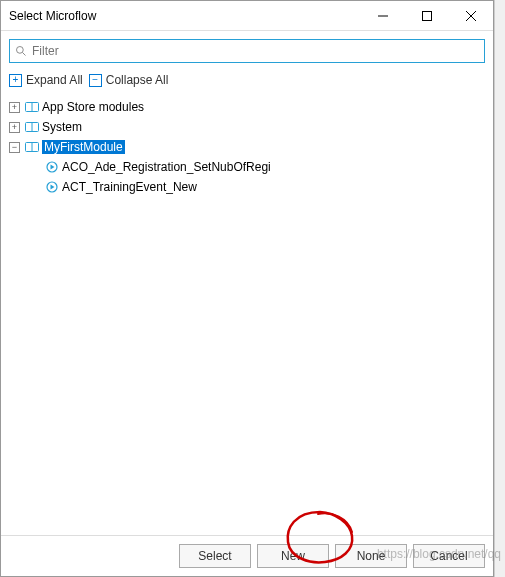 The image size is (505, 577). What do you see at coordinates (16, 80) in the screenshot?
I see `plus-icon: +` at bounding box center [16, 80].